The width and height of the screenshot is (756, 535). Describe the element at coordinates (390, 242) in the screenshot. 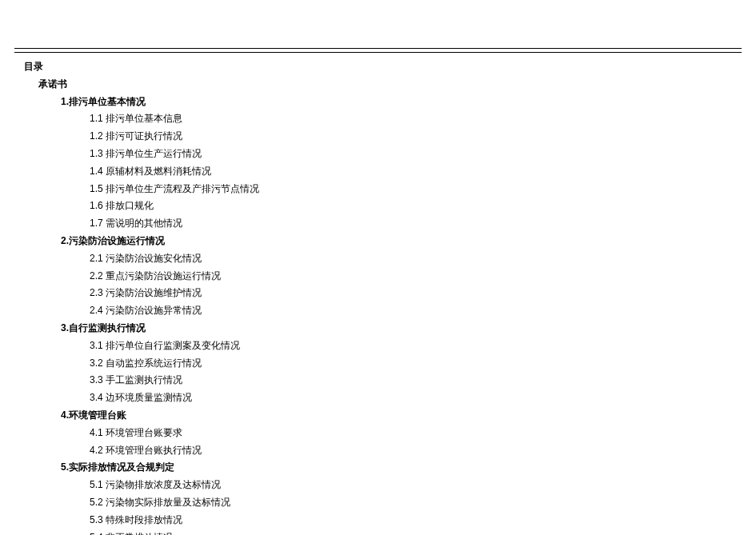

I see `toc-s2: 2.污染防治设施运行情况` at that location.